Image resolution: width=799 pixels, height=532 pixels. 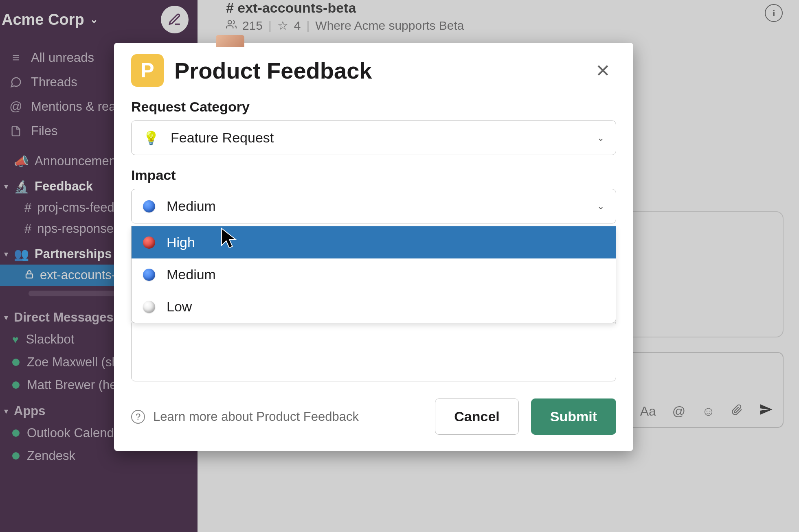 I want to click on option-label: High, so click(x=181, y=243).